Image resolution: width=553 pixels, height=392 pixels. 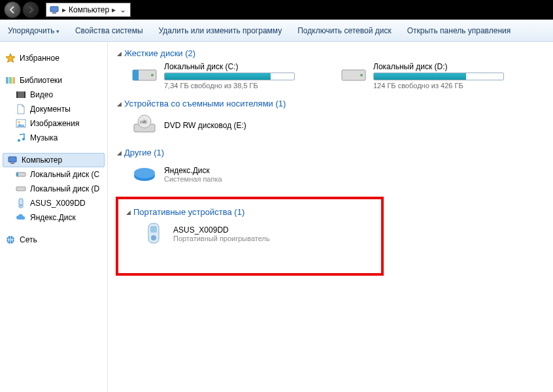 What do you see at coordinates (439, 76) in the screenshot?
I see `drive-item-d: Локальный диск (D:) 124 ГБ свободно из 4…` at bounding box center [439, 76].